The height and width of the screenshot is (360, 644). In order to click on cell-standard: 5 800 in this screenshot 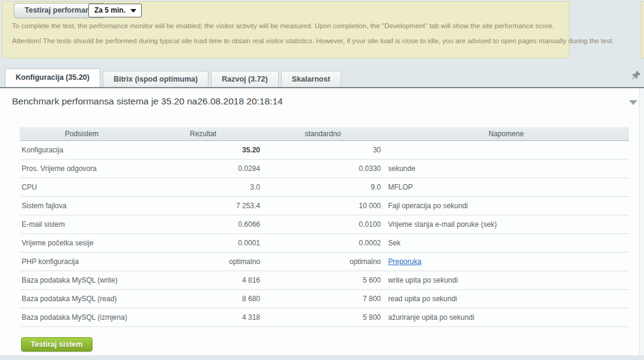, I will do `click(323, 317)`.